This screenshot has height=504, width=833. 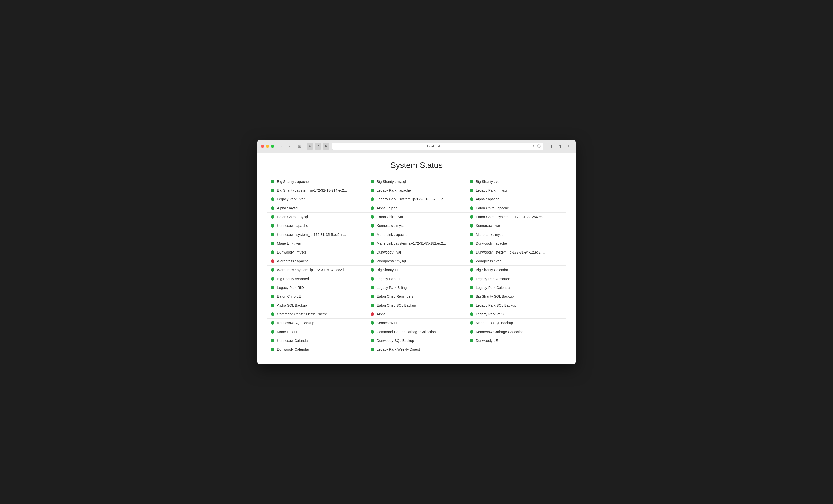 I want to click on status-label: Big Shanty : system_ip-172-31-18-214.ec2…, so click(x=312, y=191).